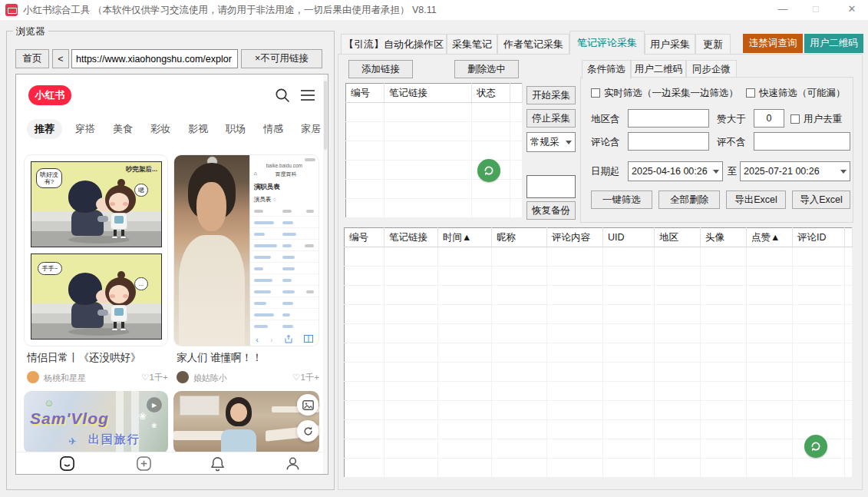  What do you see at coordinates (489, 171) in the screenshot?
I see `refresh-links-button` at bounding box center [489, 171].